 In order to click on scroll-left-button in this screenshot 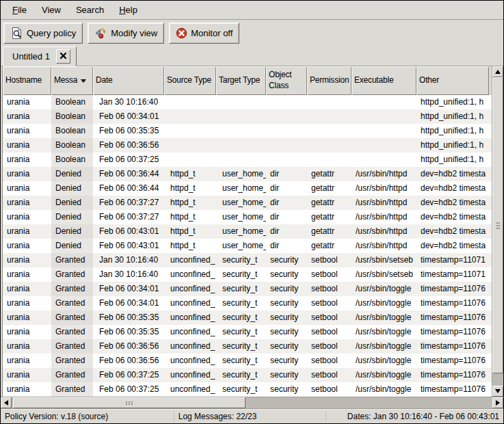, I will do `click(6, 403)`.